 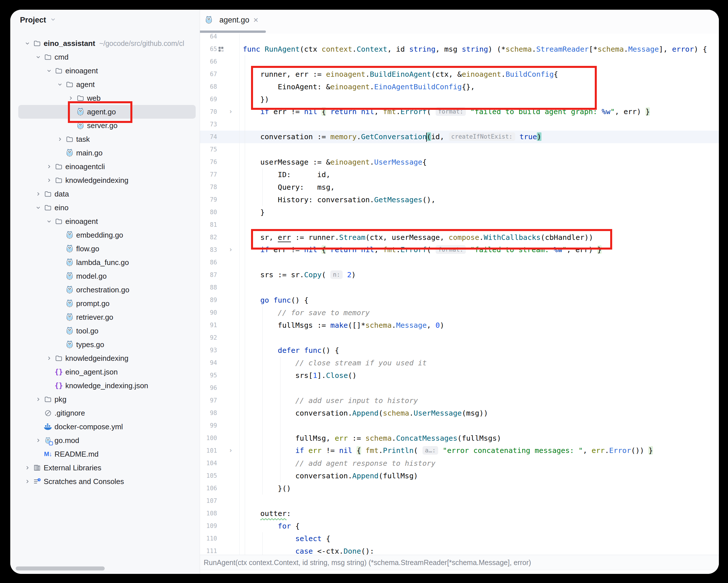 I want to click on code-line-89: 89 go func() {, so click(x=459, y=300).